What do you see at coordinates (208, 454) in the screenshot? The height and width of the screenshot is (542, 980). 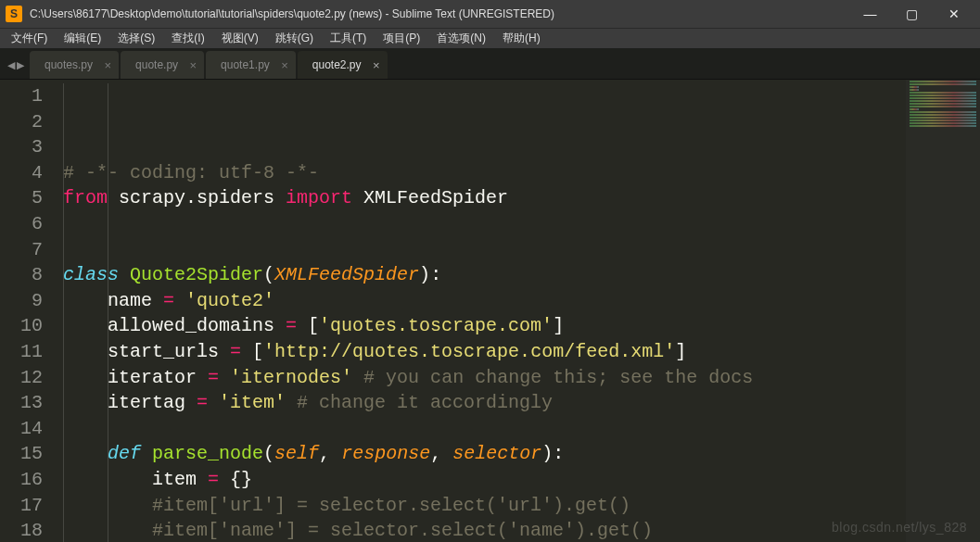 I see `code-text: parse_node` at bounding box center [208, 454].